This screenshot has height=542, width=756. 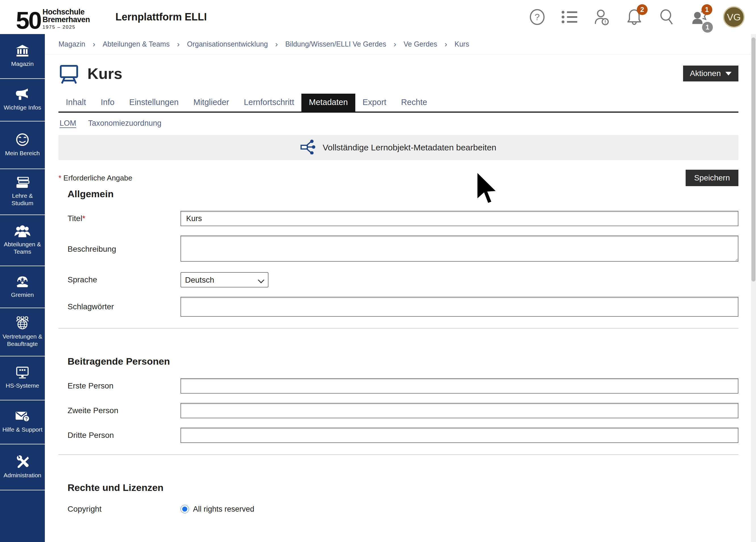 What do you see at coordinates (398, 173) in the screenshot?
I see `form-toolbar: * Erforderliche Angabe Speichern` at bounding box center [398, 173].